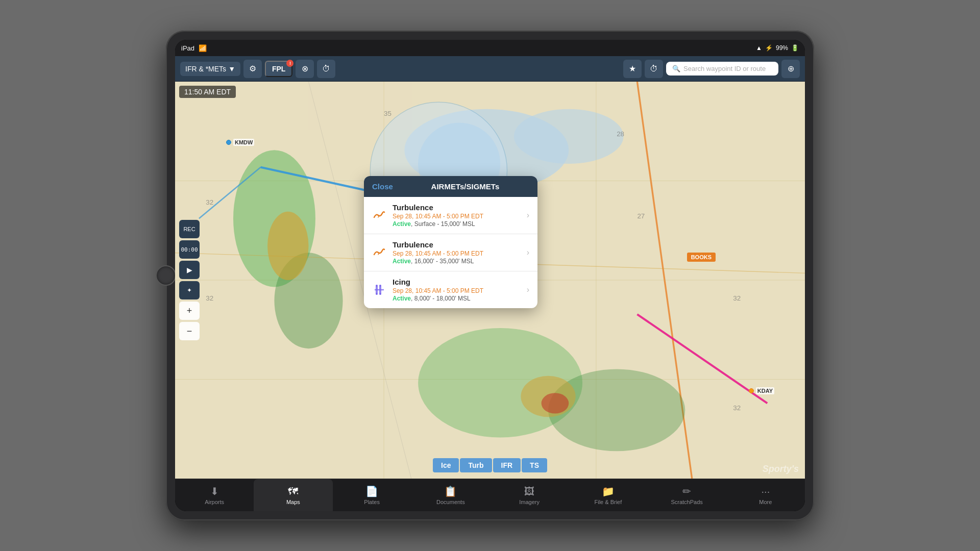 The height and width of the screenshot is (551, 980). What do you see at coordinates (451, 495) in the screenshot?
I see `tab-documents: 📋 Documents` at bounding box center [451, 495].